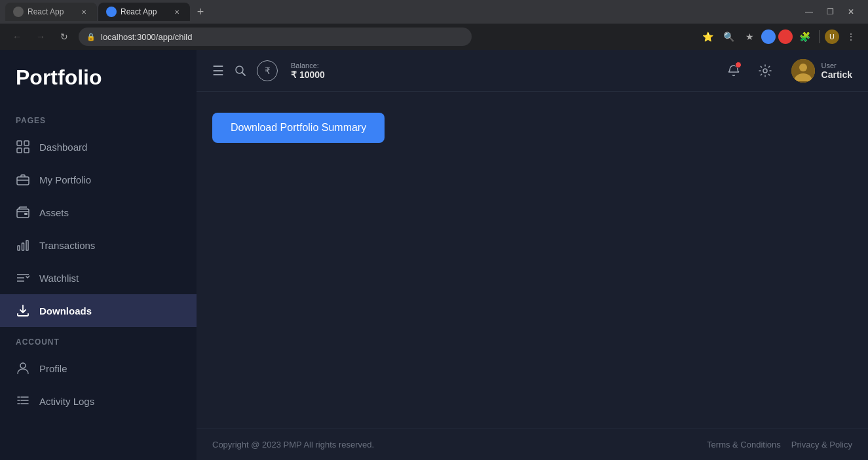  I want to click on tab2-title: React App, so click(144, 12).